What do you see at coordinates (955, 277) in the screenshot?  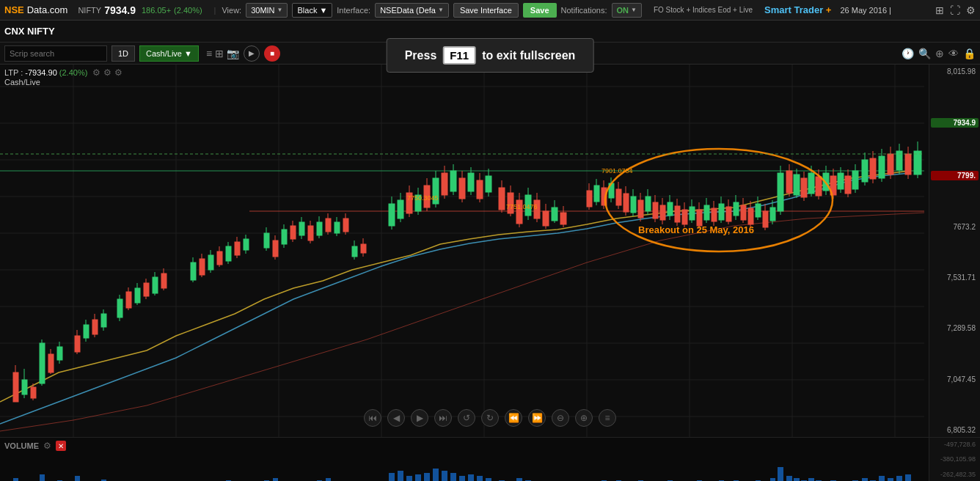 I see `price-7531: 7,531.71` at bounding box center [955, 277].